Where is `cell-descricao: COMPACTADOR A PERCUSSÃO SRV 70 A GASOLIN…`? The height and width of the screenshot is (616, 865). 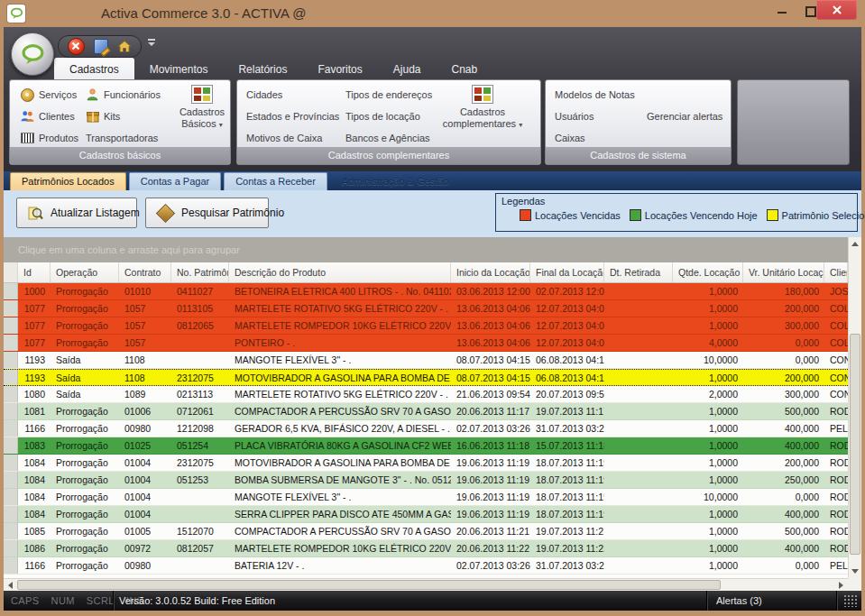 cell-descricao: COMPACTADOR A PERCUSSÃO SRV 70 A GASOLIN… is located at coordinates (340, 531).